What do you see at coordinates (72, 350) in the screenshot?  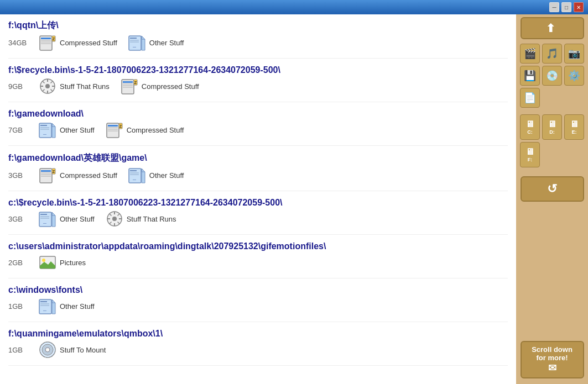 I see `file-type-item: Stuff To Mount` at bounding box center [72, 350].